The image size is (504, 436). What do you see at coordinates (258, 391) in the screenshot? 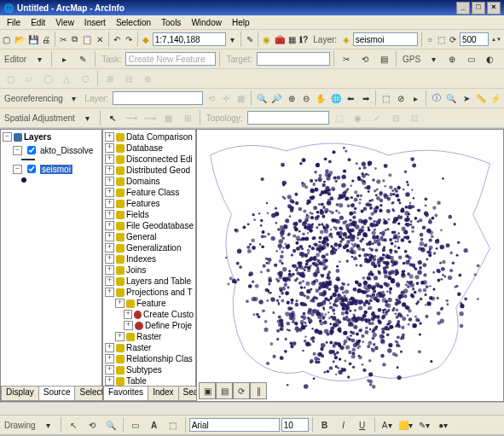
I see `pause-icon: ‖` at bounding box center [258, 391].